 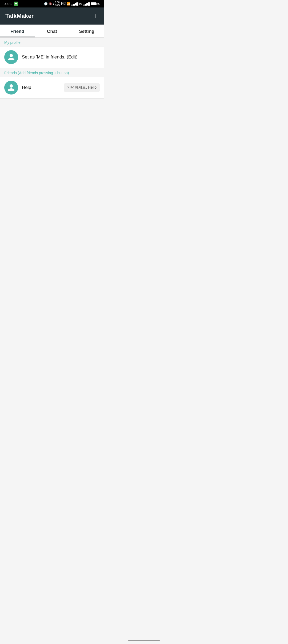 What do you see at coordinates (19, 16) in the screenshot?
I see `app-title: TalkMaker` at bounding box center [19, 16].